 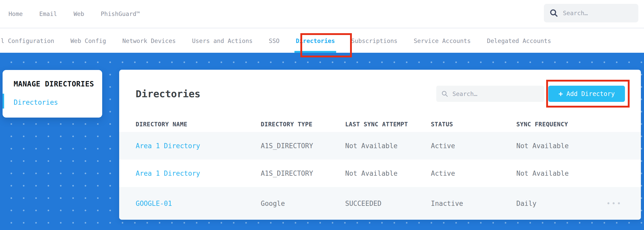 What do you see at coordinates (322, 14) in the screenshot?
I see `top-nav: Home Email Web PhishGuard™` at bounding box center [322, 14].